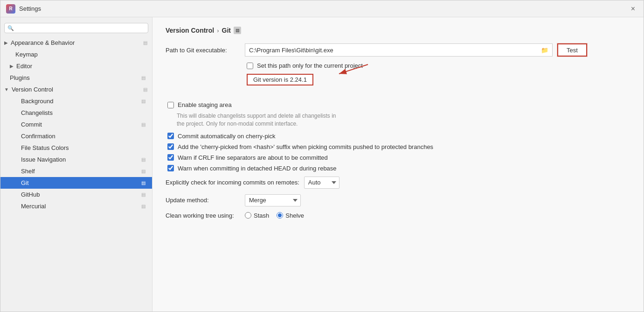  I want to click on shelve-option: Shelve, so click(290, 216).